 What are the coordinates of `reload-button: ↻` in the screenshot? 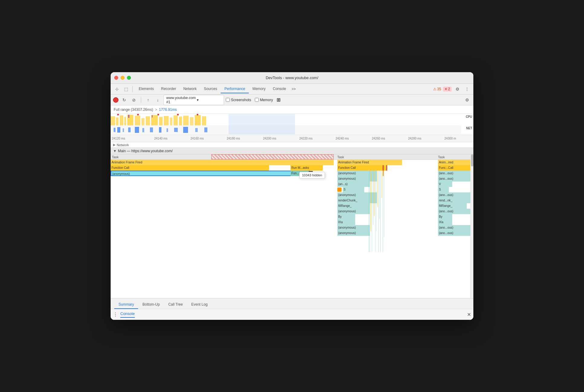 It's located at (124, 100).